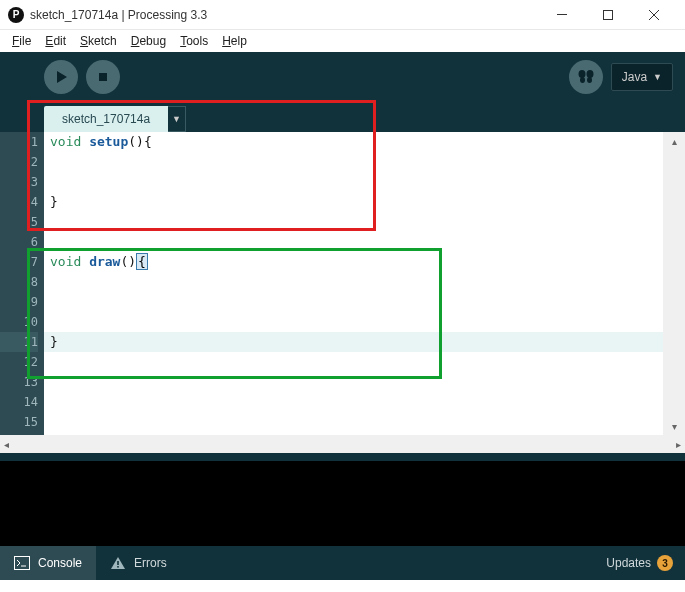  What do you see at coordinates (19, 322) in the screenshot?
I see `line-number: 10` at bounding box center [19, 322].